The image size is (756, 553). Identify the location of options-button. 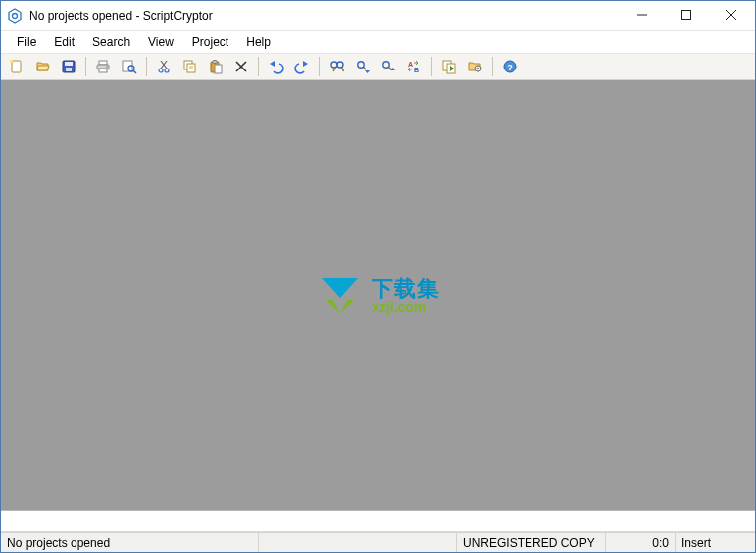
(475, 67).